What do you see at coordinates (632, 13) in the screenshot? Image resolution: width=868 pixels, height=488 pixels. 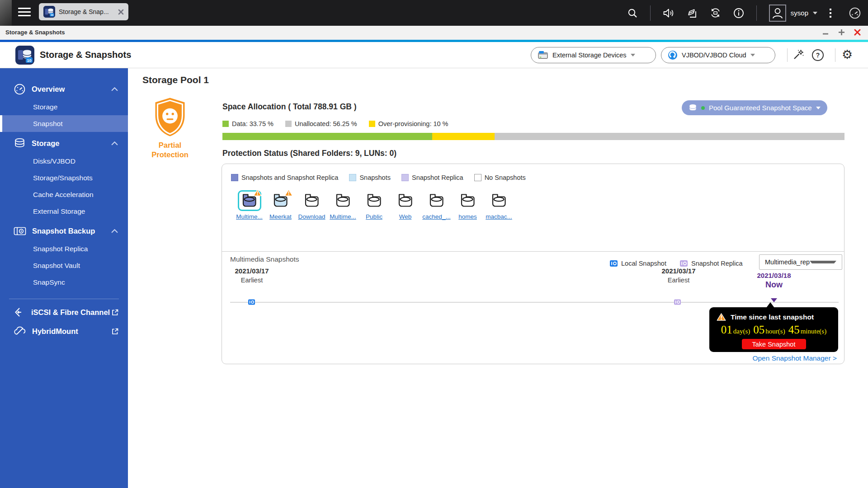 I see `search-icon` at bounding box center [632, 13].